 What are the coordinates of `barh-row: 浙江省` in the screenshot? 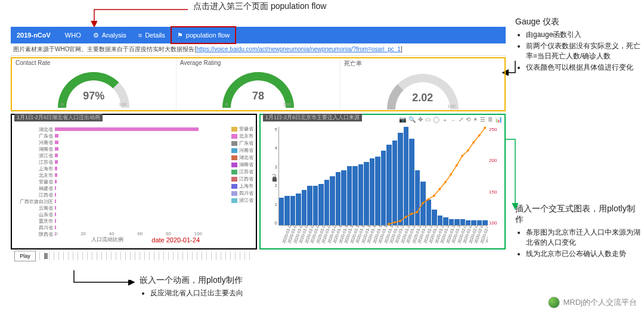 It's located at (110, 155).